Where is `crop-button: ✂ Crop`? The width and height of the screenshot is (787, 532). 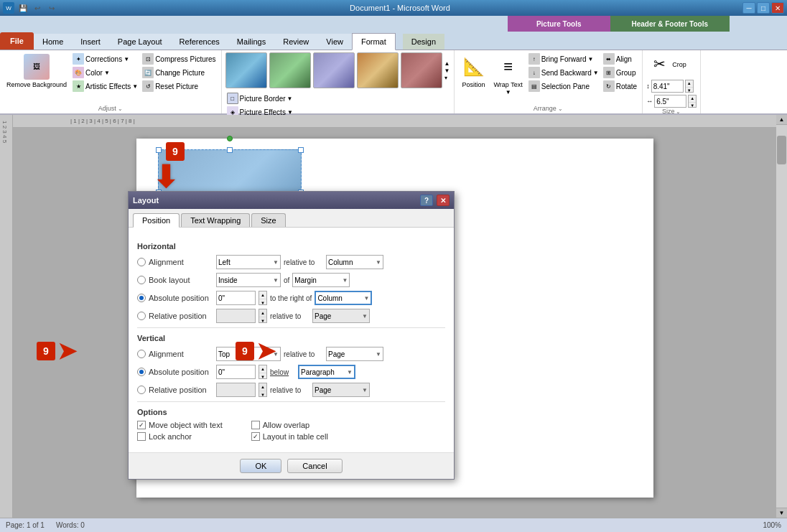
crop-button: ✂ Crop is located at coordinates (668, 65).